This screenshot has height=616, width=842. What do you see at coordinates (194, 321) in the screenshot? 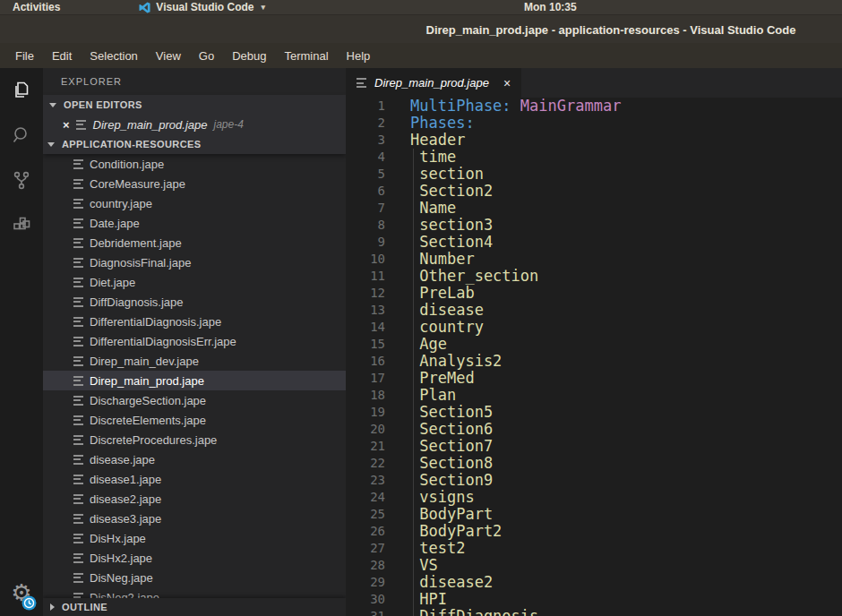
I see `file-row: DifferentialDiagnosis.jape` at bounding box center [194, 321].